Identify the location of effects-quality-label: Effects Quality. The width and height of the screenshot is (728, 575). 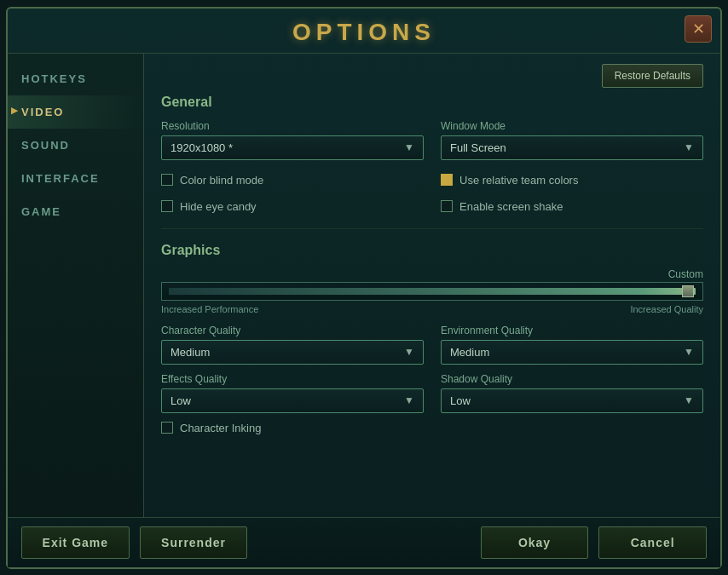
(292, 379).